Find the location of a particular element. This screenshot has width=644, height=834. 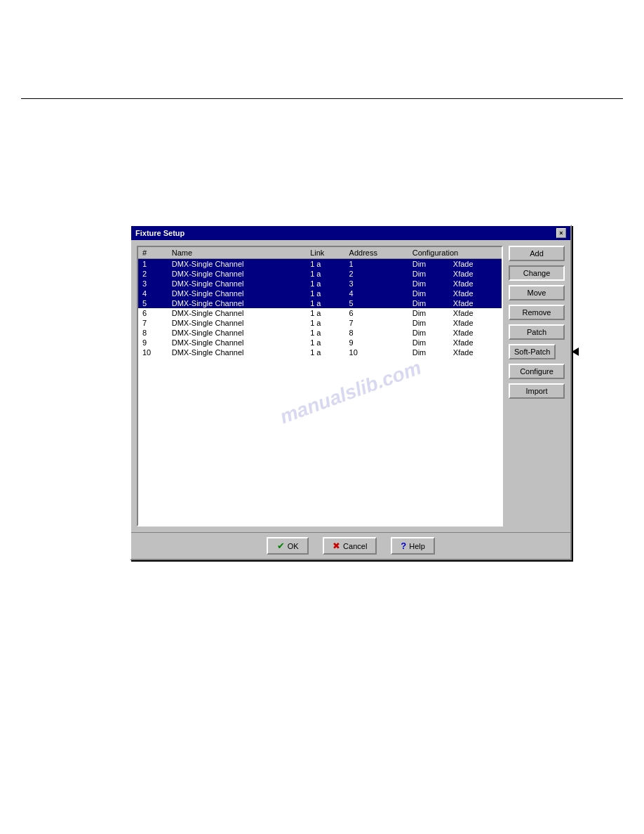

close-icon: × is located at coordinates (561, 233).